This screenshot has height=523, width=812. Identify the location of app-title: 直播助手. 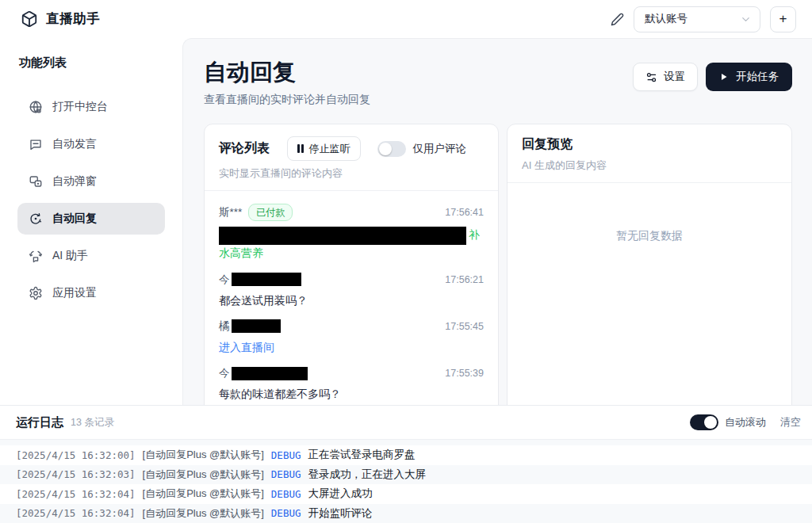
(73, 19).